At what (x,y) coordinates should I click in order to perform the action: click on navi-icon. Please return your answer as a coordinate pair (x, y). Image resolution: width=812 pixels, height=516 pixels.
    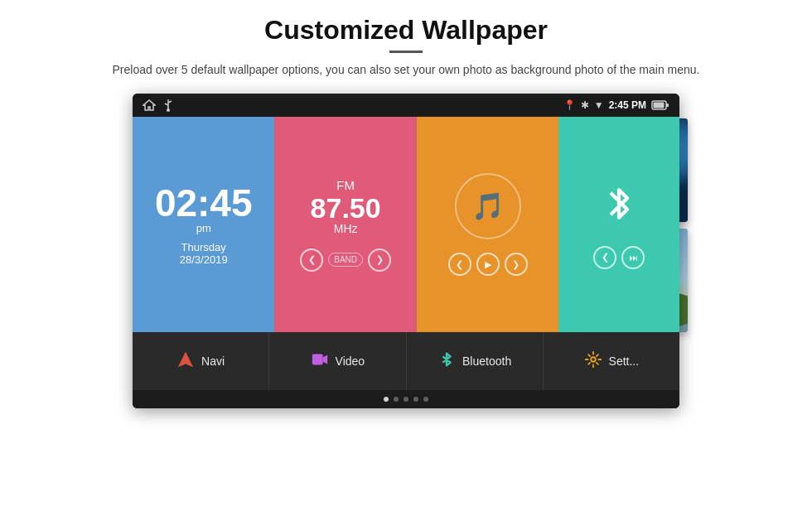
    Looking at the image, I should click on (186, 361).